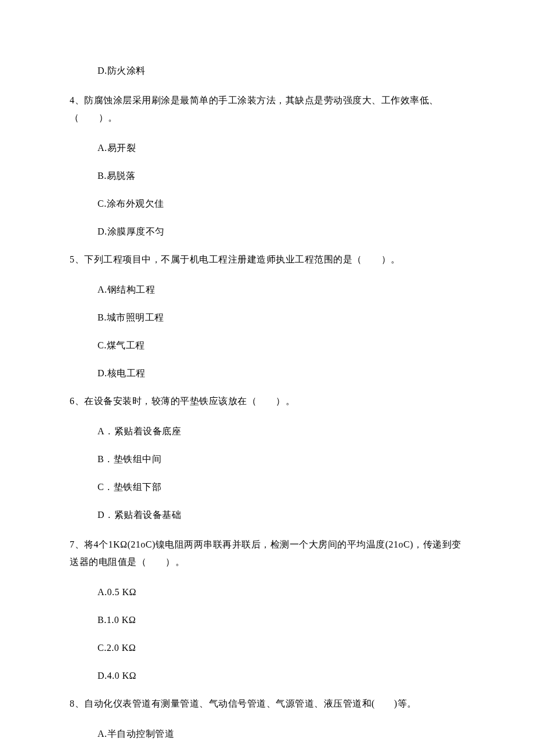 The image size is (534, 756). I want to click on q5-option-d: D.核电工程, so click(267, 373).